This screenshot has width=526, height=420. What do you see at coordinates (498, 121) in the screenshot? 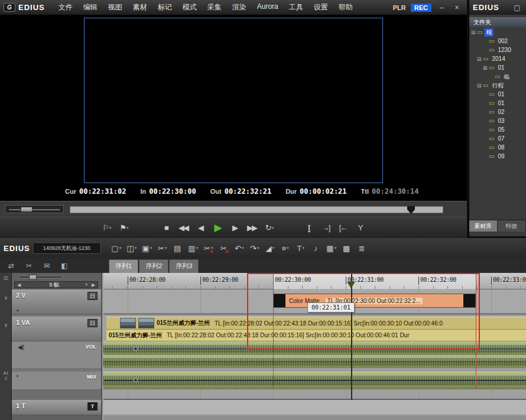
I see `bin-tree-item: ▭ 03` at bounding box center [498, 121].